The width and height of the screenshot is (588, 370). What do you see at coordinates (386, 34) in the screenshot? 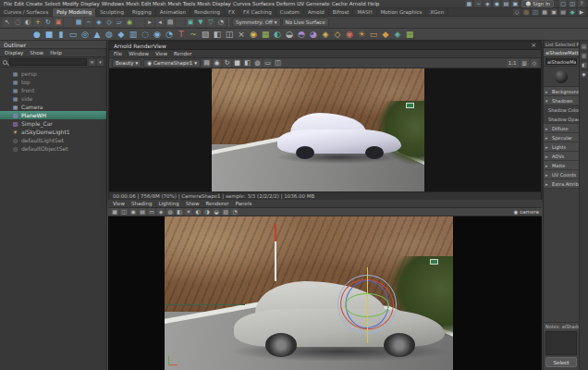
I see `arnold-mesh-light-icon: ◆` at bounding box center [386, 34].